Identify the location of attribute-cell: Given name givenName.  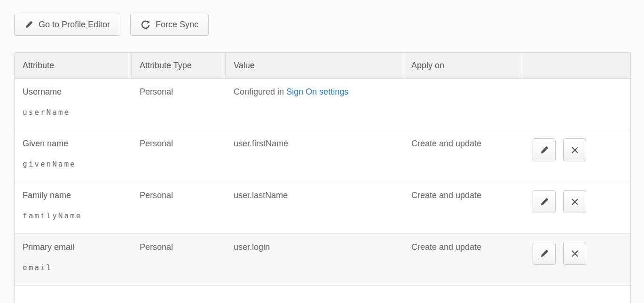
(73, 156).